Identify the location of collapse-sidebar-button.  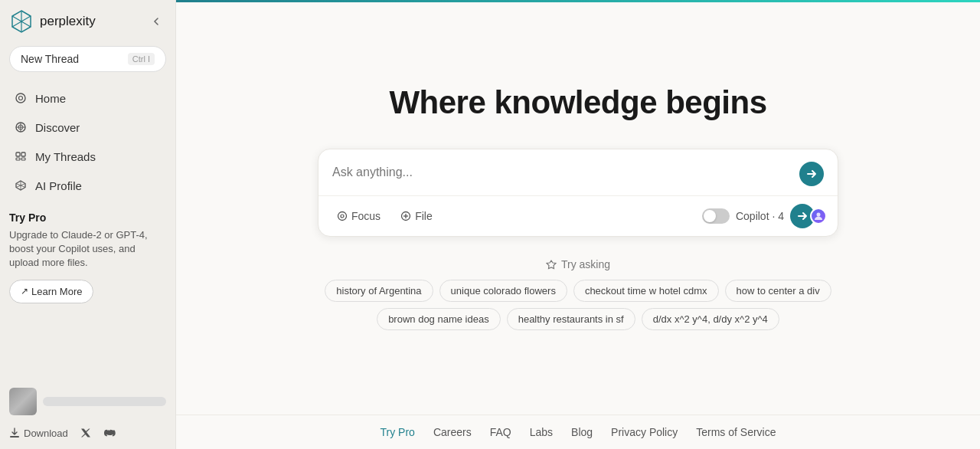
(156, 21).